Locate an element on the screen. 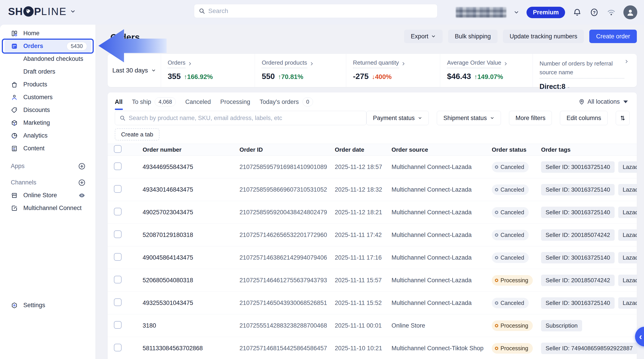 The image size is (644, 359). date-range-selector: Last 30 days is located at coordinates (134, 71).